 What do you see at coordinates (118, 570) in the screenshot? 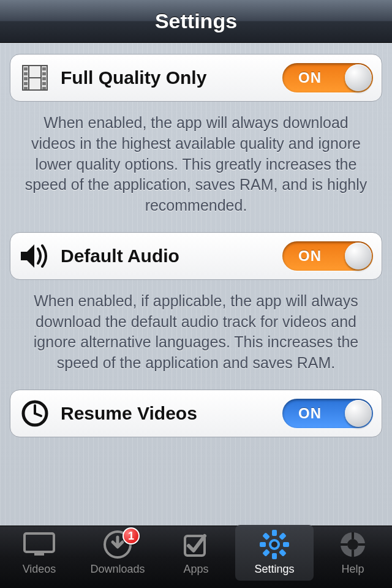
I see `tab-downloads-label: Downloads` at bounding box center [118, 570].